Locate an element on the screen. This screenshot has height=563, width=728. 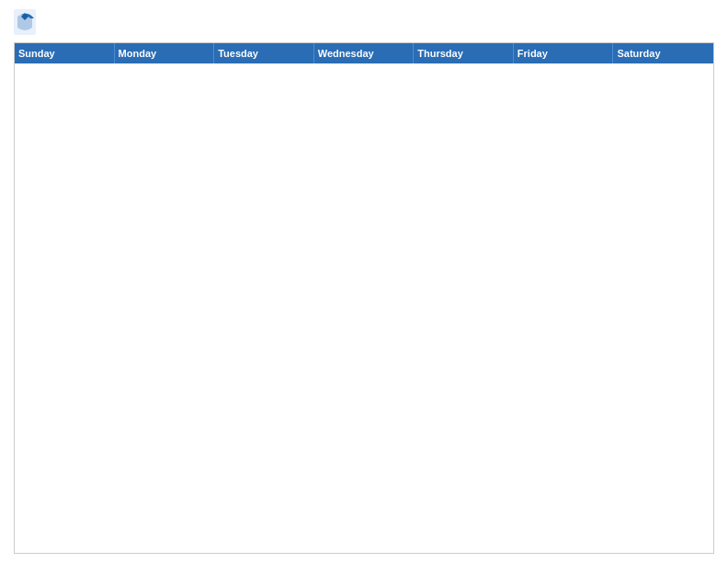
calendar-header: SundayMondayTuesdayWednesdayThursdayFrid… is located at coordinates (364, 53).